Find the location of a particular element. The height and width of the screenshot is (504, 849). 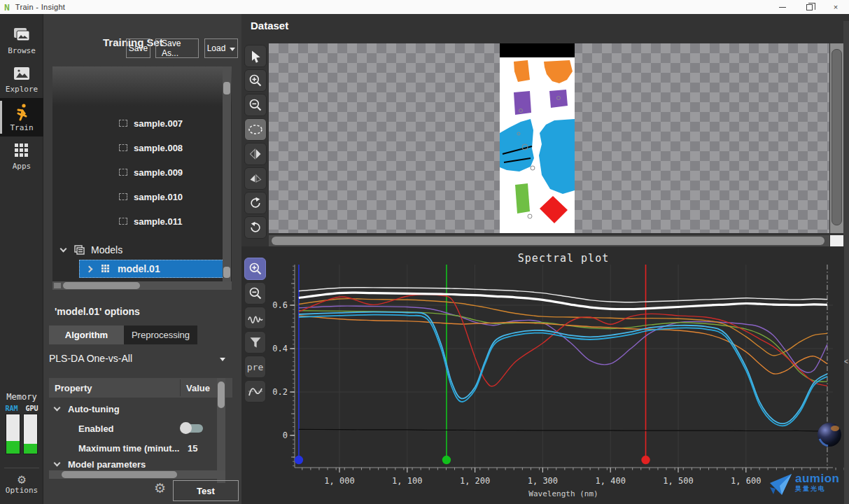

marker-dot-blue-marker is located at coordinates (299, 460).